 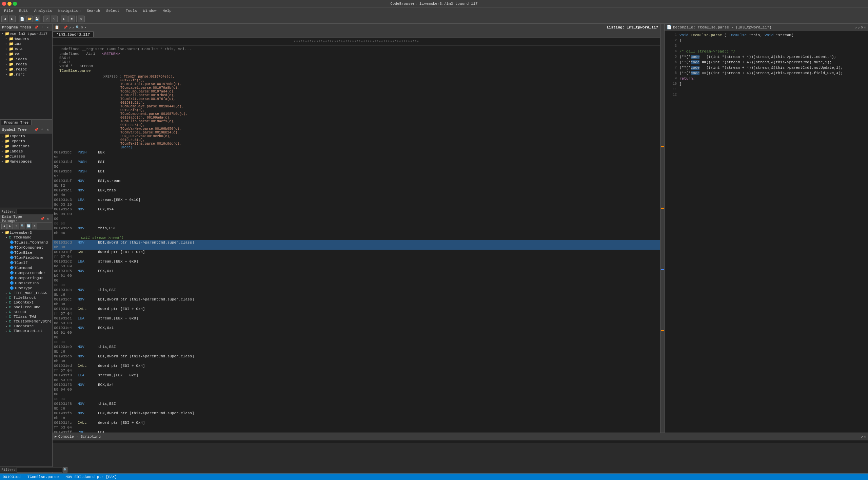 I want to click on dtm-file-mode-flags: ▸ C FILE_MODE_FLAGS, so click(x=26, y=293).